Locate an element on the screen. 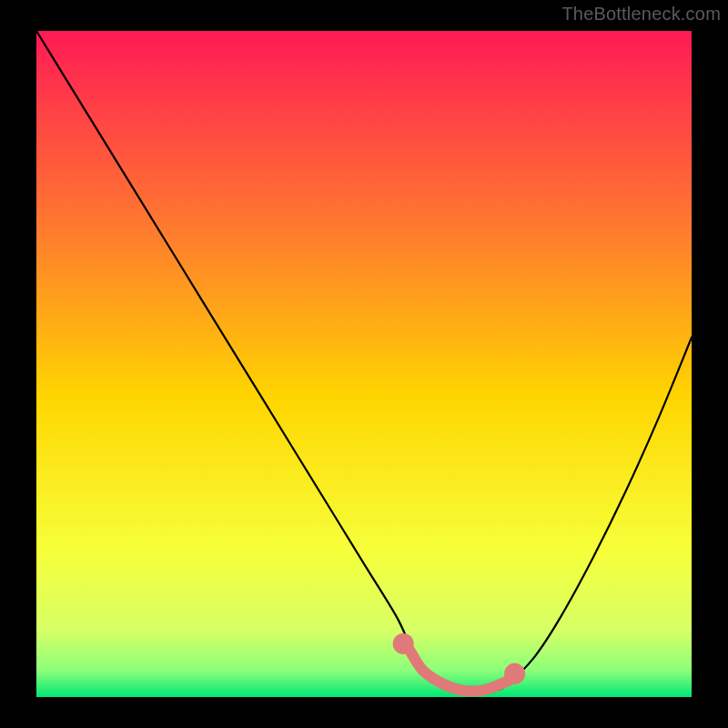 The height and width of the screenshot is (728, 728). watermark-text: TheBottleneck.com is located at coordinates (641, 15).